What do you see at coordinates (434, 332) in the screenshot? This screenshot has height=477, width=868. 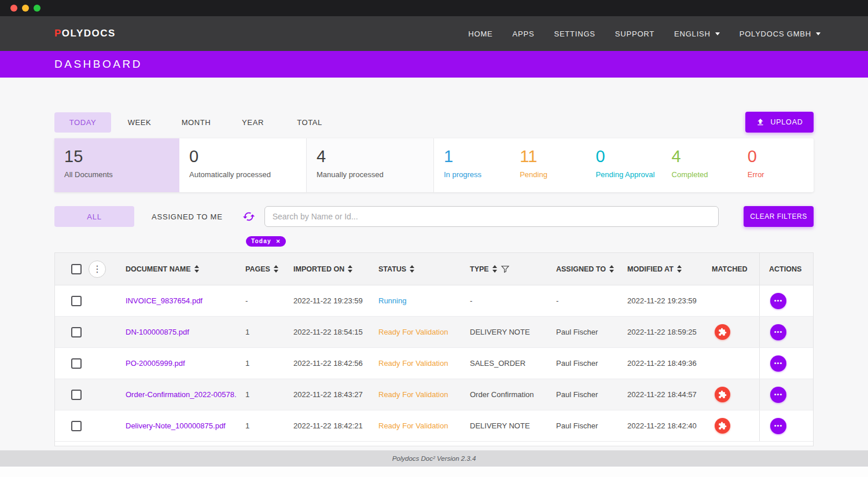 I see `table-row: DN-100000875.pdf 1 2022-11-22 18:54:15 R…` at bounding box center [434, 332].